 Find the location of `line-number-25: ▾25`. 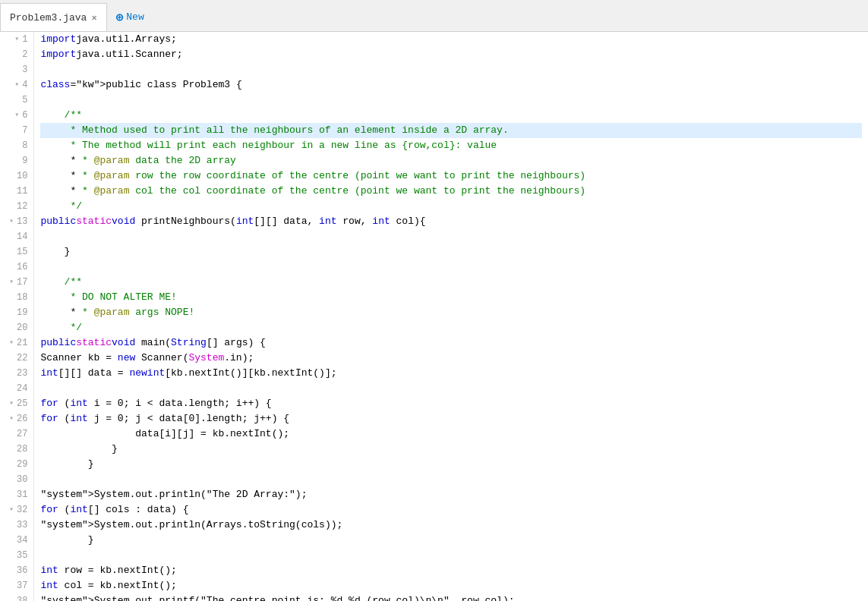

line-number-25: ▾25 is located at coordinates (17, 404).